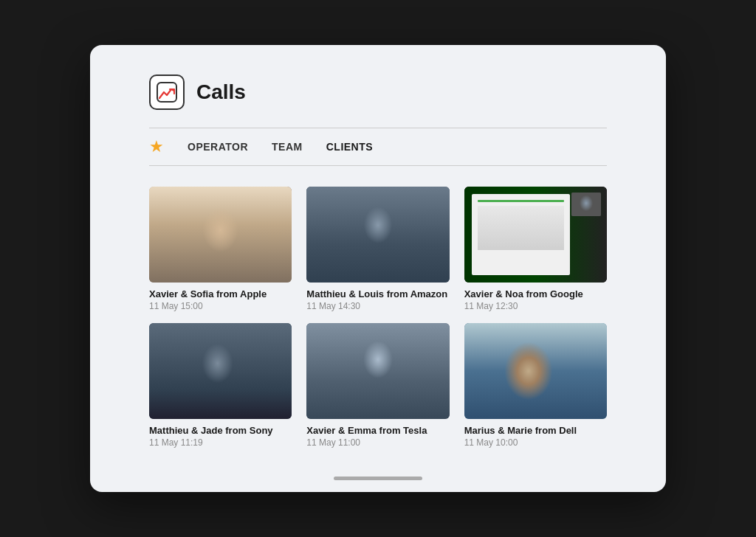 The width and height of the screenshot is (756, 537). What do you see at coordinates (221, 92) in the screenshot?
I see `page-title: Calls` at bounding box center [221, 92].